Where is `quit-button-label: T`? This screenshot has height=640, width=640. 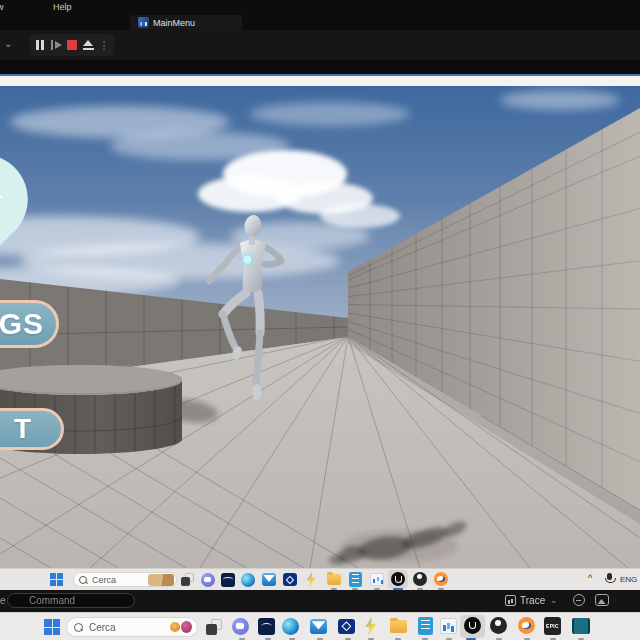
quit-button-label: T is located at coordinates (22, 429).